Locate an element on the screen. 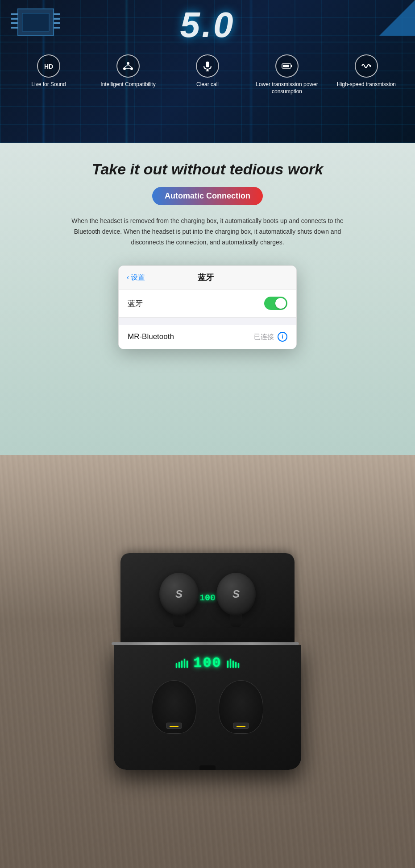 This screenshot has width=415, height=868. earbud-logo-right: S is located at coordinates (236, 594).